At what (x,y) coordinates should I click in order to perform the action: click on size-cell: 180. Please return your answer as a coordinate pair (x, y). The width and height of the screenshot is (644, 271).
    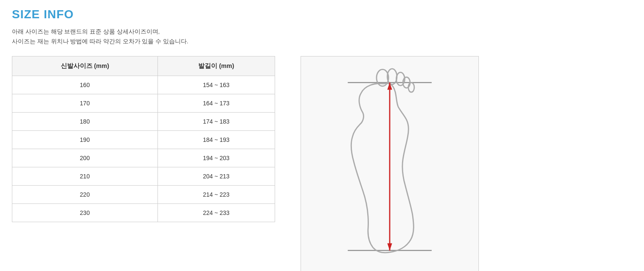
    Looking at the image, I should click on (85, 121).